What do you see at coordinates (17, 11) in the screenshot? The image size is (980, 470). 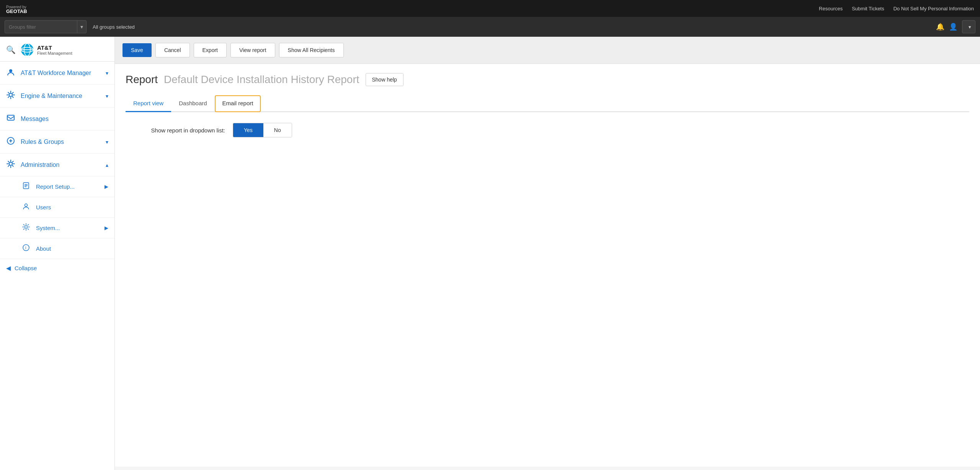 I see `svg-text: GEOTAB` at bounding box center [17, 11].